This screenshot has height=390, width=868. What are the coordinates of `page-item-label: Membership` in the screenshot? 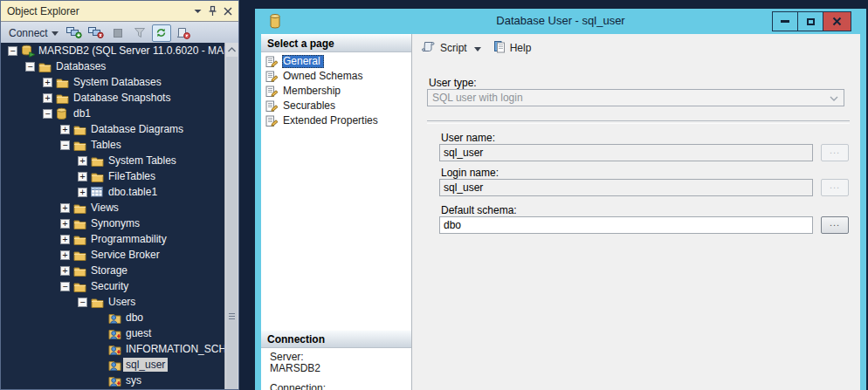 It's located at (313, 91).